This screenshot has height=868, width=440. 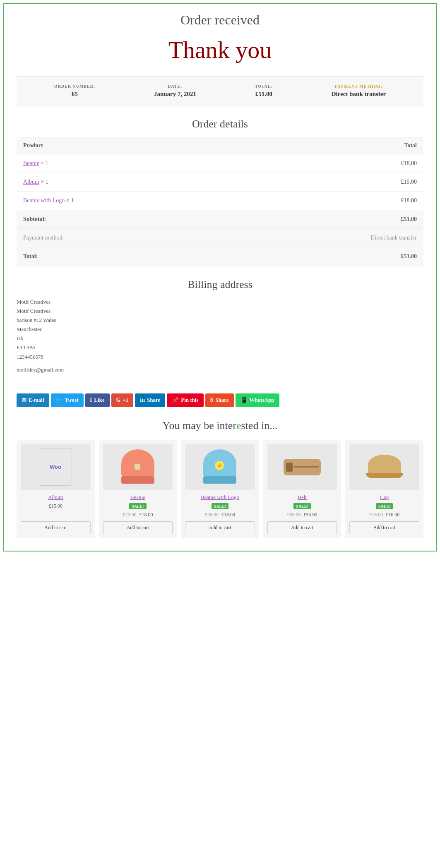 What do you see at coordinates (123, 400) in the screenshot?
I see `social-google-button: G+1` at bounding box center [123, 400].